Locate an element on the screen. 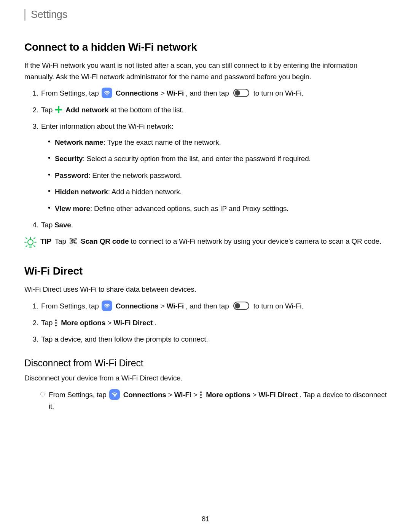 This screenshot has height=532, width=411. wd-step-2: Tap More options > Wi-Fi Direct . is located at coordinates (213, 323).